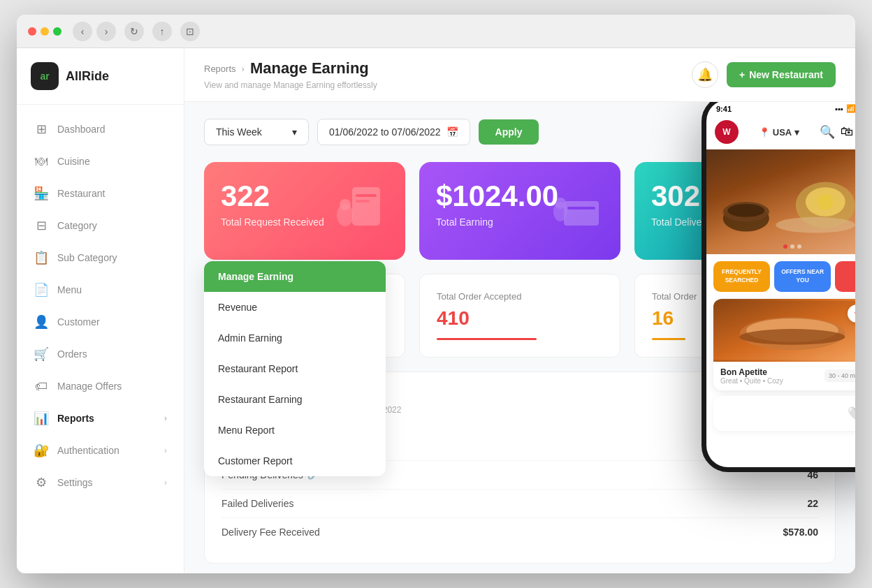  What do you see at coordinates (101, 290) in the screenshot?
I see `sidebar-item-menu: 📄 Menu` at bounding box center [101, 290].